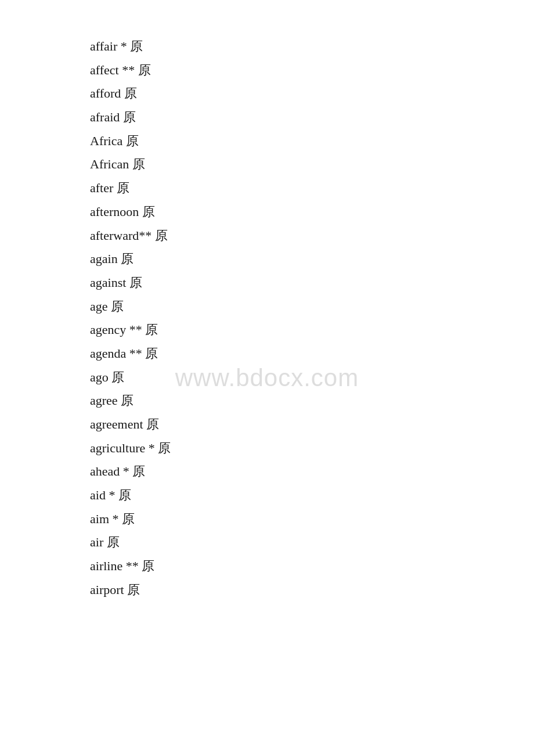  What do you see at coordinates (129, 236) in the screenshot?
I see `word-text: afterward** 原` at bounding box center [129, 236].